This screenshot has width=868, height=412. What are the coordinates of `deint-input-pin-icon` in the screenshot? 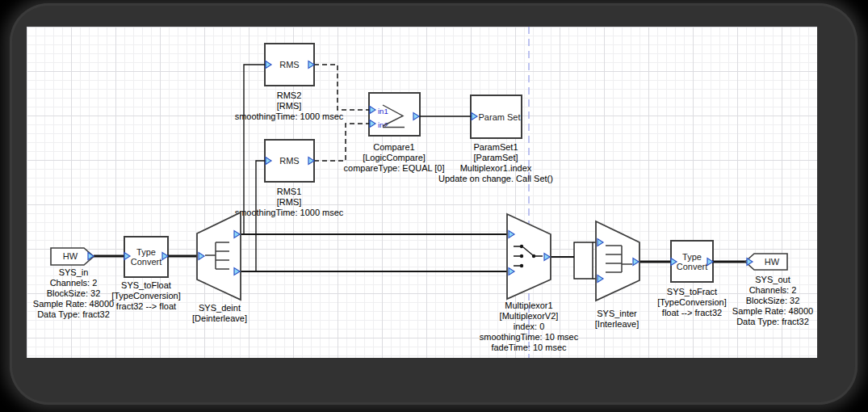 It's located at (202, 257).